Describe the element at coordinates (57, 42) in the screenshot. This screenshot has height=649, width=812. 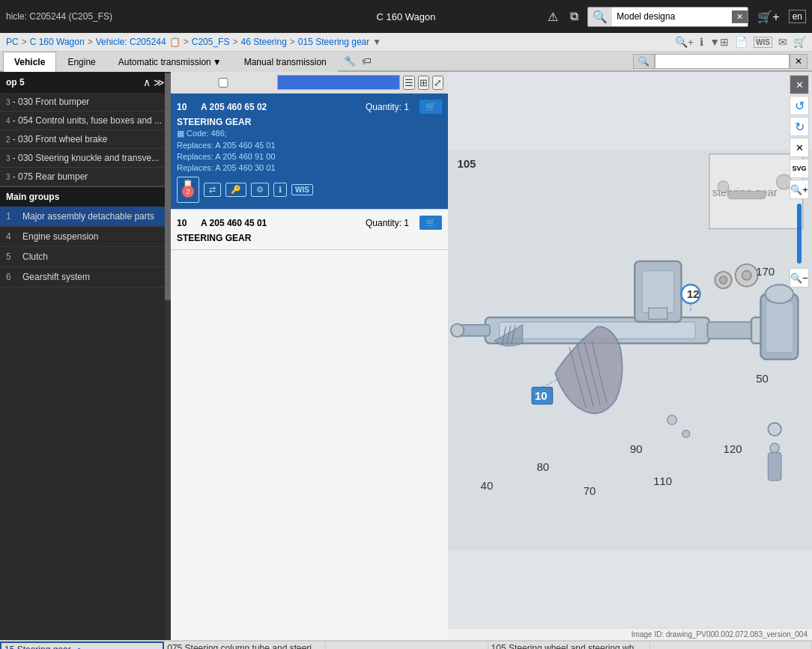
I see `breadcrumb-model: C 160 Wagon` at that location.